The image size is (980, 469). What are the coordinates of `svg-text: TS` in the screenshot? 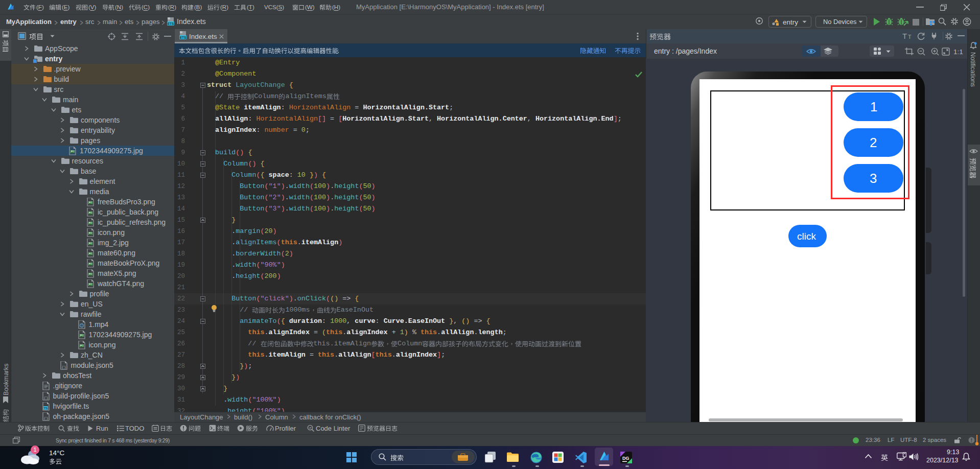 It's located at (45, 408).